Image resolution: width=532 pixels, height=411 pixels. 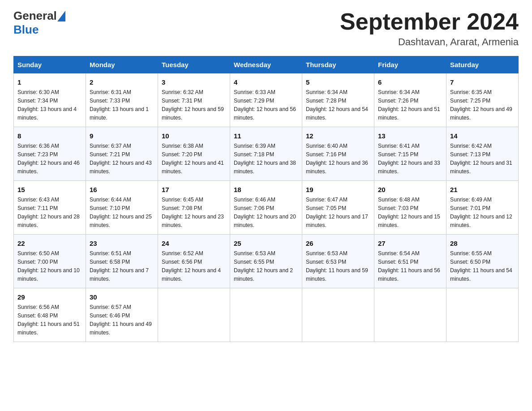 I want to click on calendar-cell: 16Sunrise: 6:44 AMSunset: 7:10 PMDayligh…, so click(x=122, y=207).